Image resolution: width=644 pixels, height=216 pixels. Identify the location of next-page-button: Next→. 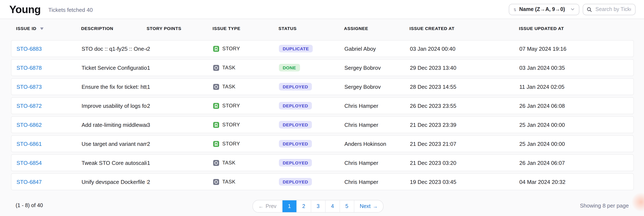
(368, 206).